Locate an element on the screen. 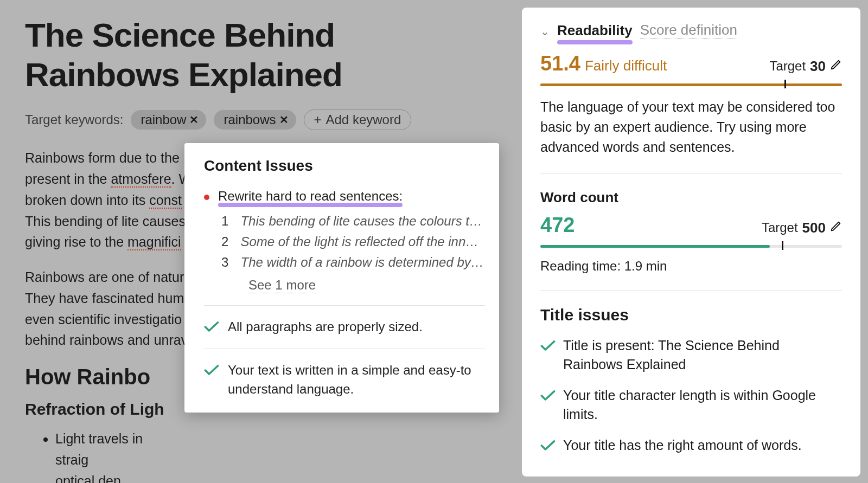  sentence-number: 2 is located at coordinates (226, 242).